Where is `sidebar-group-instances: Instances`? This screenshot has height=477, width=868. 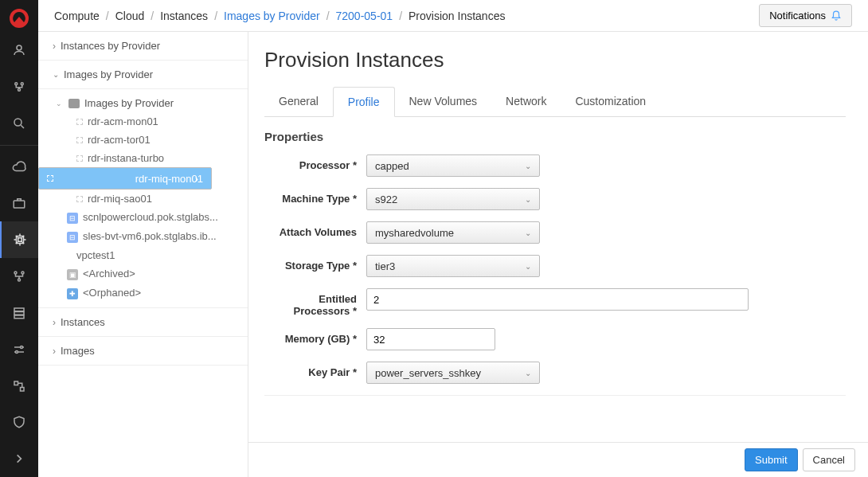 sidebar-group-instances: Instances is located at coordinates (143, 323).